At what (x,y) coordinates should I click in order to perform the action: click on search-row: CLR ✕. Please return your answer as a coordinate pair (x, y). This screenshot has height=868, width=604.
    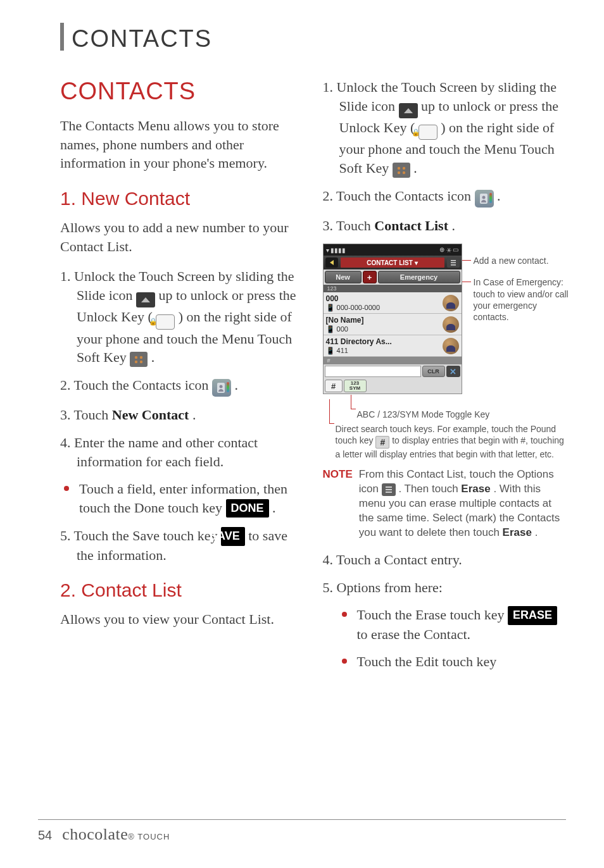
    Looking at the image, I should click on (393, 371).